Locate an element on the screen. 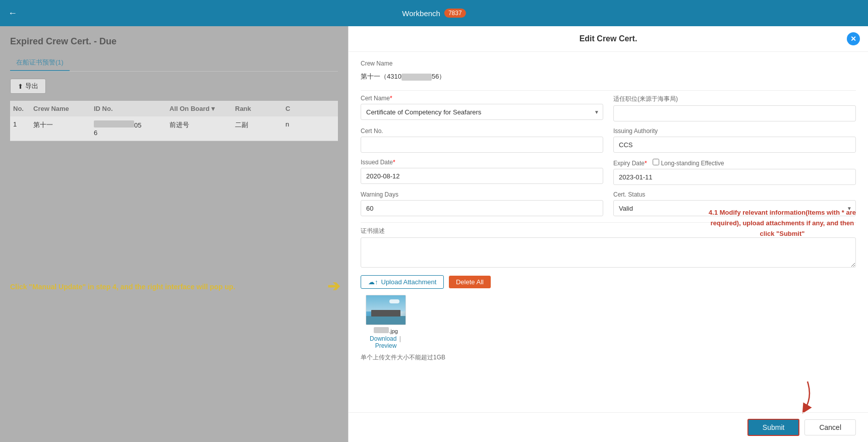 This screenshot has width=868, height=442. workbench-label: Workbench is located at coordinates (421, 13).